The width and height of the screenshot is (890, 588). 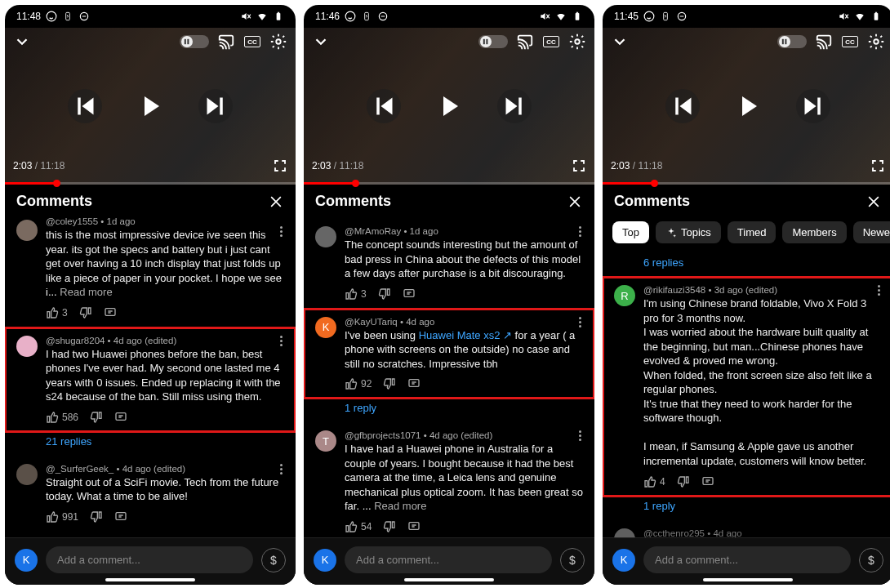 What do you see at coordinates (62, 517) in the screenshot?
I see `like-button: 991` at bounding box center [62, 517].